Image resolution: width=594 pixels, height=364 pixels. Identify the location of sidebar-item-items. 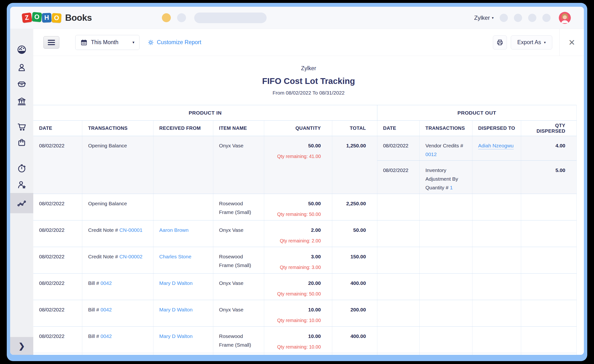
(22, 84).